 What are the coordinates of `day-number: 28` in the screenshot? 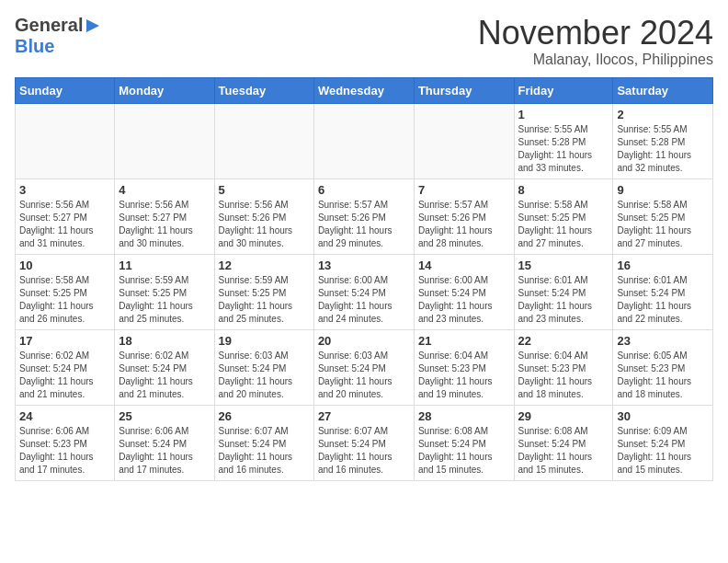 It's located at (464, 416).